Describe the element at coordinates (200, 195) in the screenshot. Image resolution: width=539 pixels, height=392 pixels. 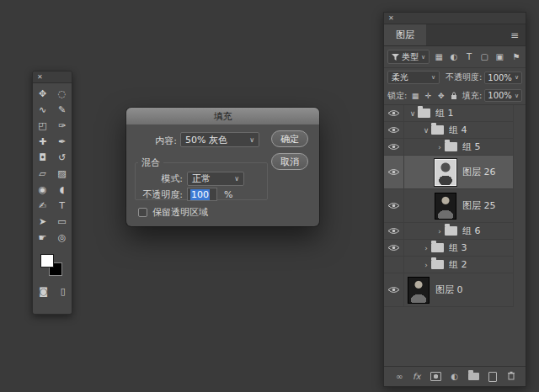
I see `opacity-input-value: 100` at that location.